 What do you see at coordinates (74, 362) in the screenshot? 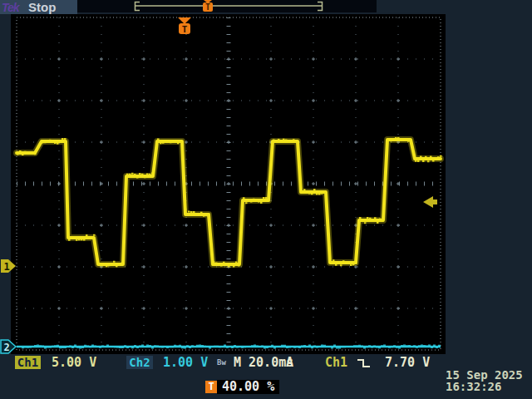
I see `ch1-scale-readout: 5.00 V` at bounding box center [74, 362].